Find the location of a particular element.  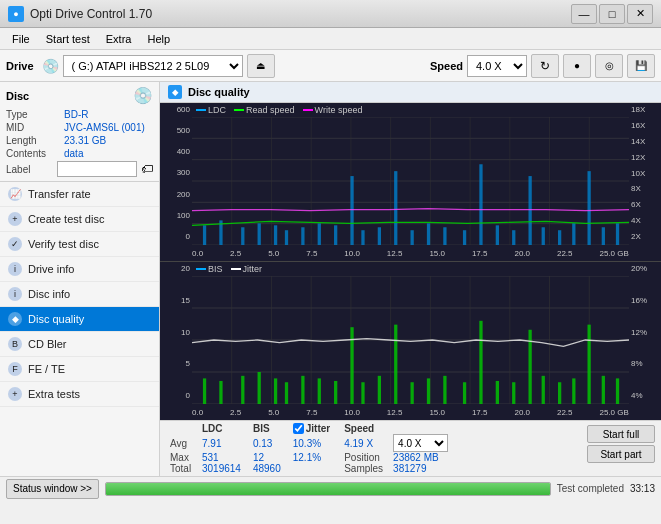

menu-help: Help is located at coordinates (158, 39).